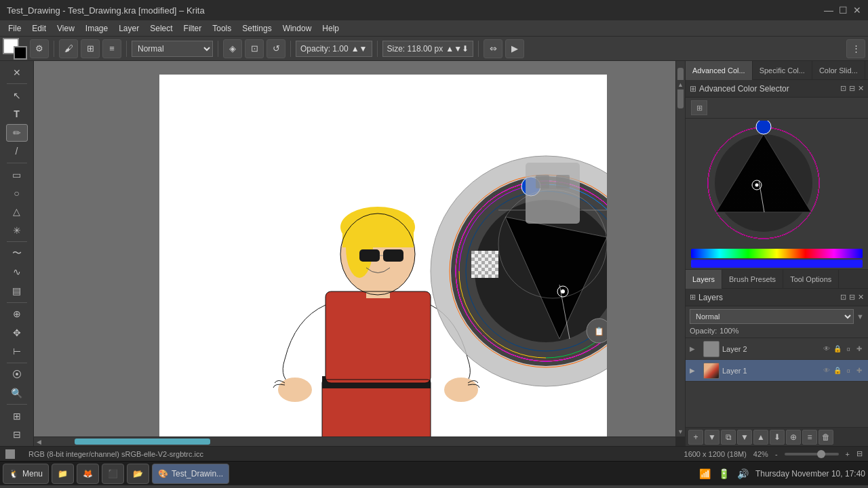 The height and width of the screenshot is (488, 868). What do you see at coordinates (17, 393) in the screenshot?
I see `zoom-tool-button: 🔍` at bounding box center [17, 393].